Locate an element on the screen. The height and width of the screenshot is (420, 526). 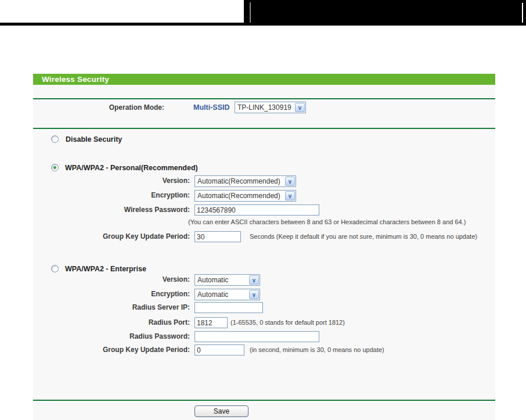
enterprise-encryption-value: Automatic is located at coordinates (223, 295).